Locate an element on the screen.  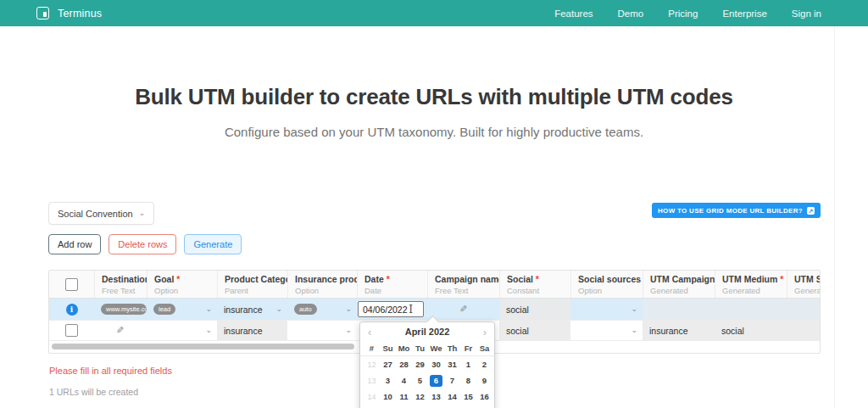
day-cell: 12 is located at coordinates (420, 397).